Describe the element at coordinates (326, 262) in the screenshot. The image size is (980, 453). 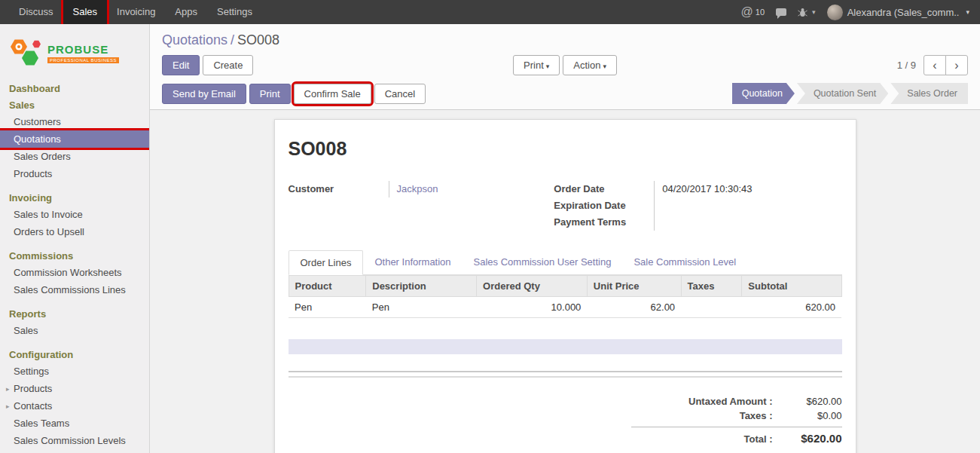
I see `tab-order-lines: Order Lines` at that location.